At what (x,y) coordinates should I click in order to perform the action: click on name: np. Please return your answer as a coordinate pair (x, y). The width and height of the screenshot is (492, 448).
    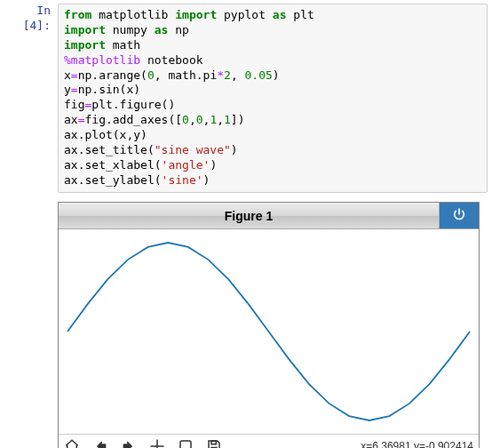
    Looking at the image, I should click on (182, 30).